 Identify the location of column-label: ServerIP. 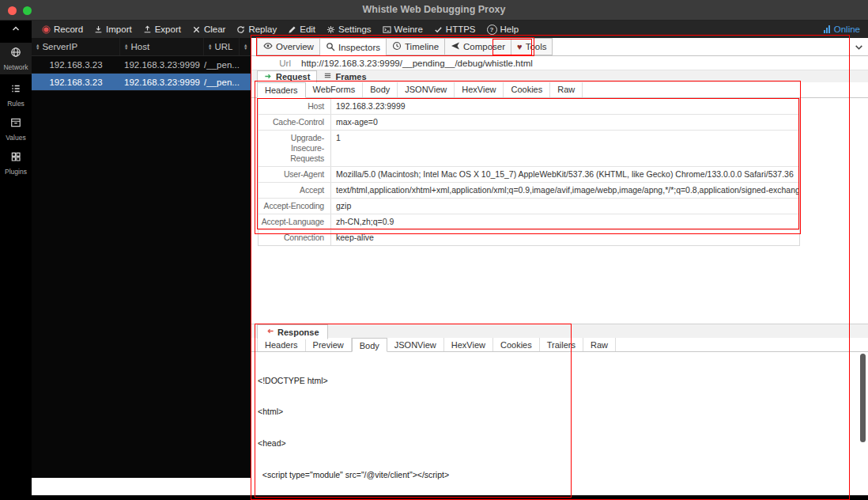
(60, 47).